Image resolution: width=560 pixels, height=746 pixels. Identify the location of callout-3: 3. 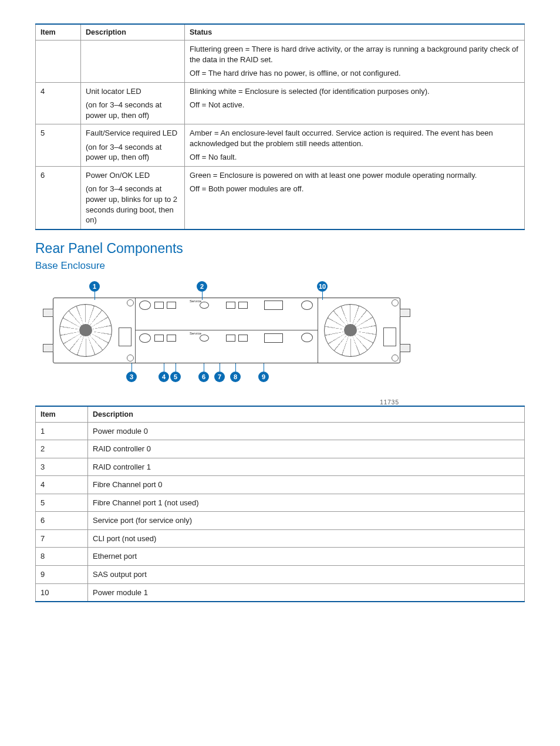
(131, 377).